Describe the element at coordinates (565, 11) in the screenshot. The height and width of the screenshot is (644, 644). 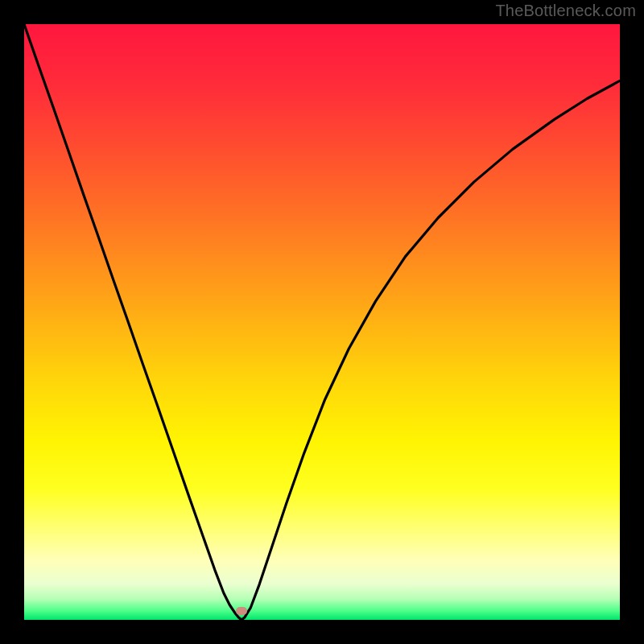
I see `watermark-text: TheBottleneck.com` at that location.